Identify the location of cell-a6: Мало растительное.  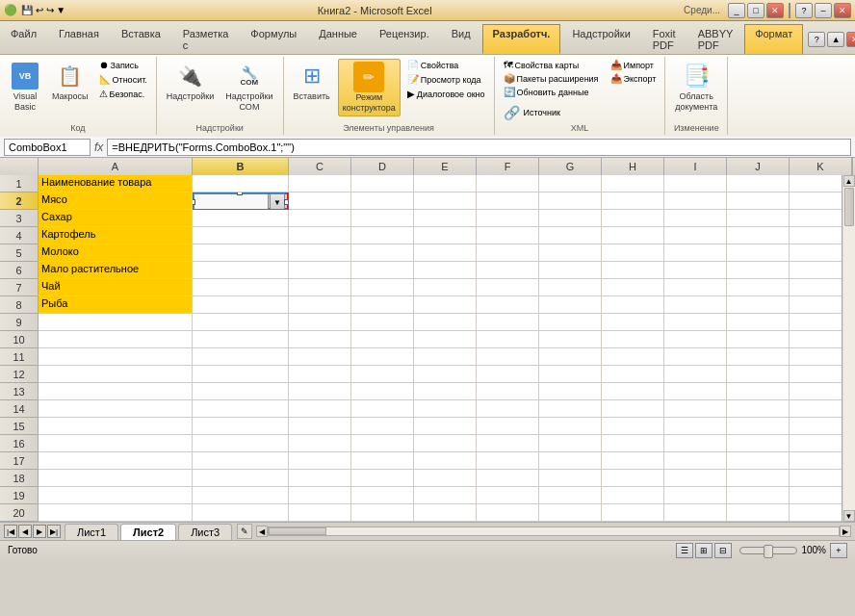
(116, 270).